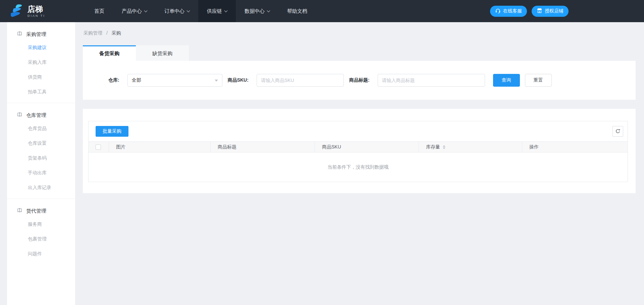  What do you see at coordinates (36, 16) in the screenshot?
I see `brand-subtitle: DIAN TI` at bounding box center [36, 16].